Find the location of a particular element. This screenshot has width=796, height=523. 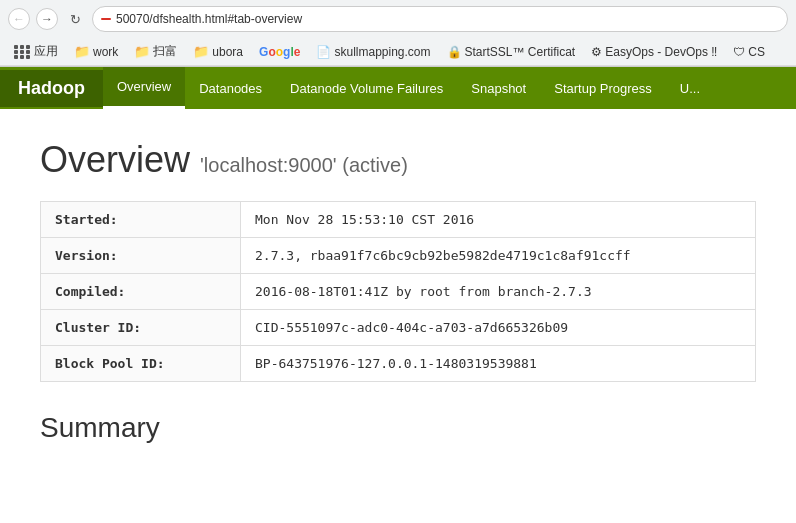

back-button: ← is located at coordinates (19, 19).